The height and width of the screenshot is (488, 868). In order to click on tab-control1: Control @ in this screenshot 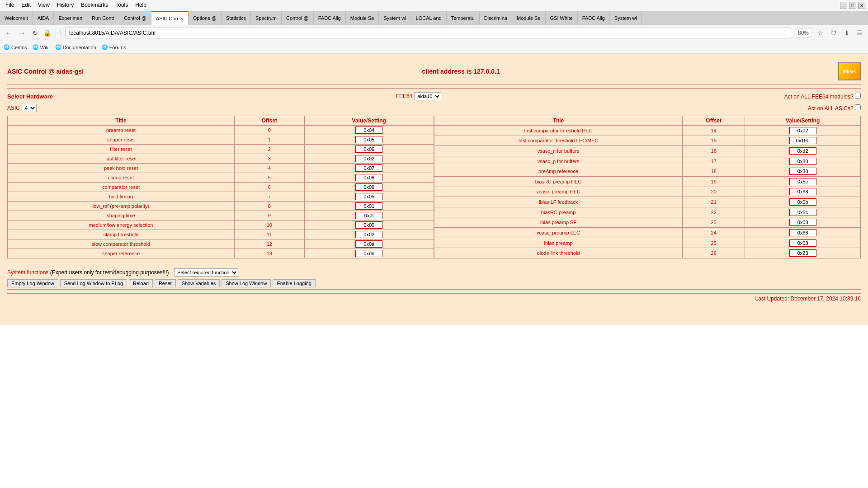, I will do `click(136, 18)`.